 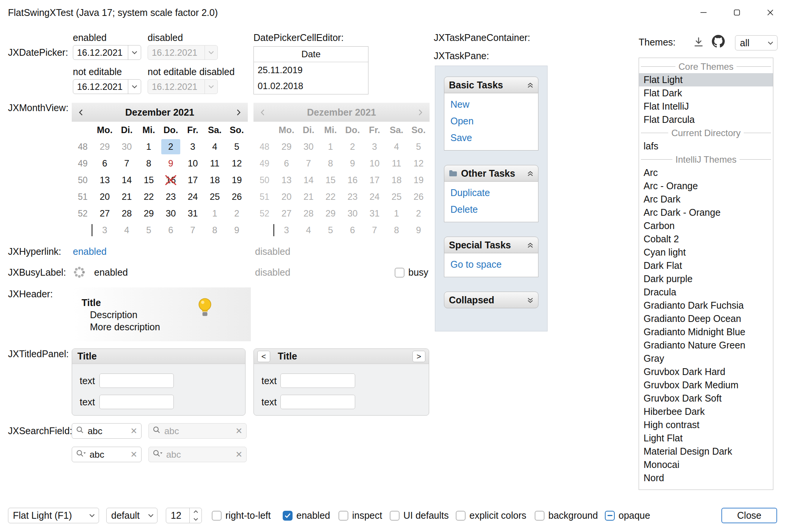 What do you see at coordinates (491, 209) in the screenshot?
I see `task-link: Delete` at bounding box center [491, 209].